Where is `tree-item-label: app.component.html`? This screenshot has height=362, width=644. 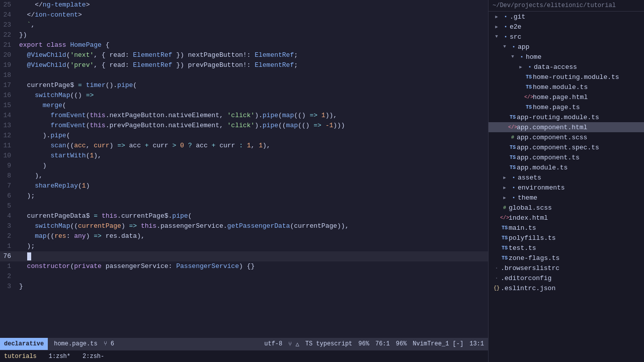 tree-item-label: app.component.html is located at coordinates (552, 128).